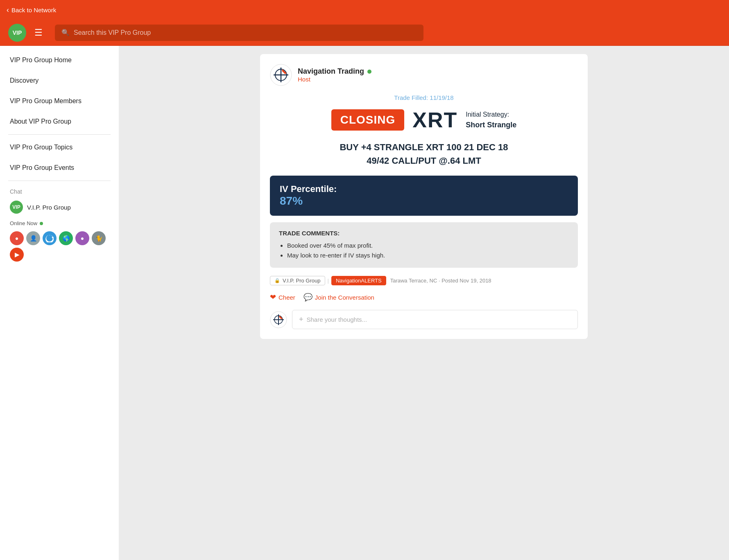 This screenshot has width=729, height=560. Describe the element at coordinates (428, 246) in the screenshot. I see `comment-item-1: Booked over 45% of max profit.` at that location.